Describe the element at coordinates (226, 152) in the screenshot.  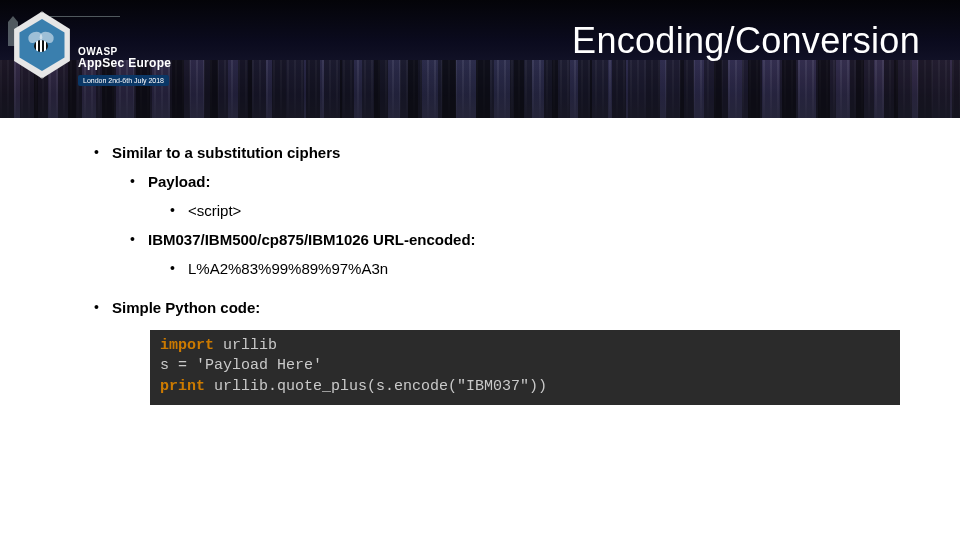
I see `bullet-text: Similar to a substitution ciphers` at that location.